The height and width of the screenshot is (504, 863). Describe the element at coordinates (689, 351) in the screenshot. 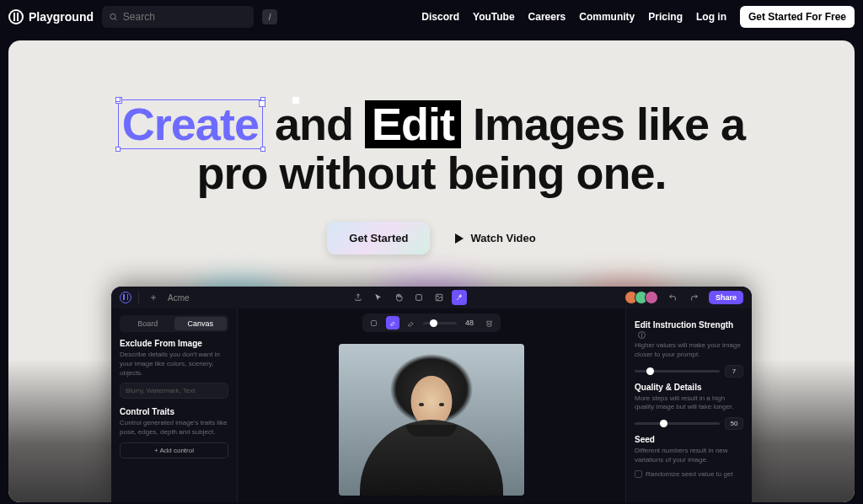

I see `strength-desc: Higher values will make your image close…` at that location.